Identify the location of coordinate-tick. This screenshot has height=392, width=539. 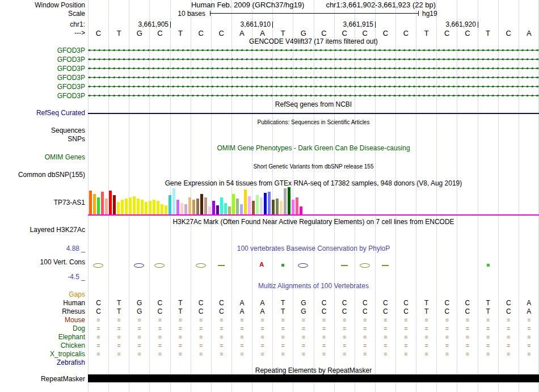
(478, 25).